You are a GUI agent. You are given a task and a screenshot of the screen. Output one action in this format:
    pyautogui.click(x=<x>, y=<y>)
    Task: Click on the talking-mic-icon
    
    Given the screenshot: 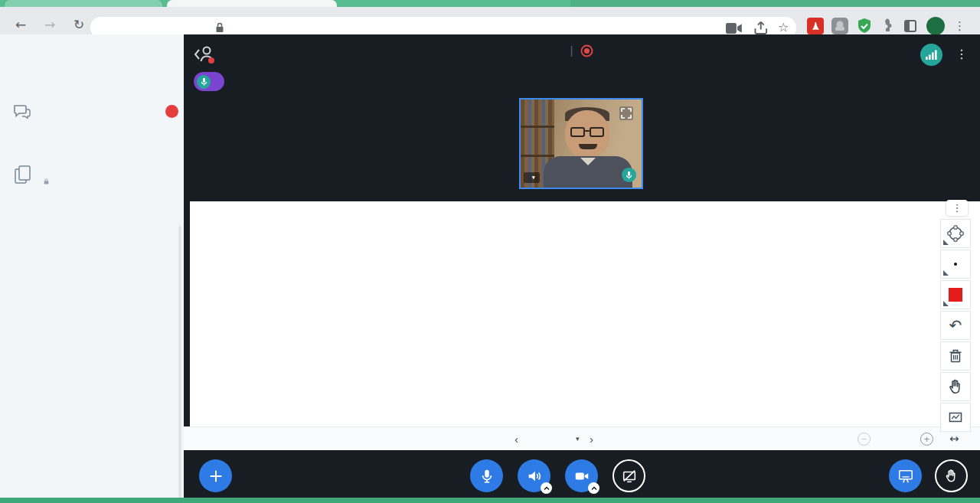 What is the action you would take?
    pyautogui.click(x=204, y=82)
    